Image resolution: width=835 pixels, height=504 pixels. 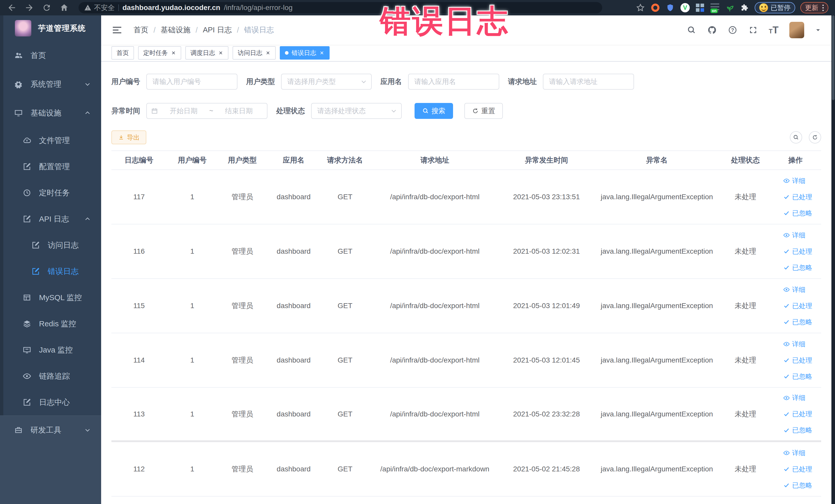 What do you see at coordinates (100, 7) in the screenshot?
I see `not-secure-label: 不安全` at bounding box center [100, 7].